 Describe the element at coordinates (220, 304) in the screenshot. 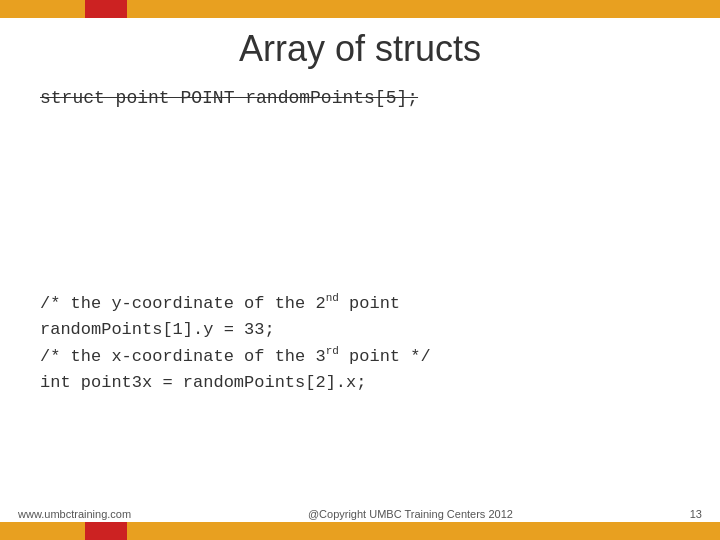

I see `code-comment-1: /* the y-coordinate of the 2nd point` at that location.